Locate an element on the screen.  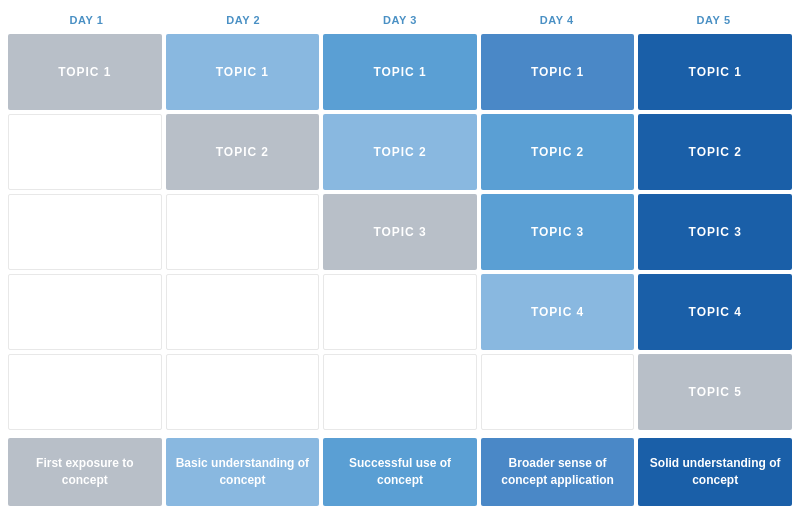
grid-cell-r1-c4: TOPIC 1 is located at coordinates (558, 72).